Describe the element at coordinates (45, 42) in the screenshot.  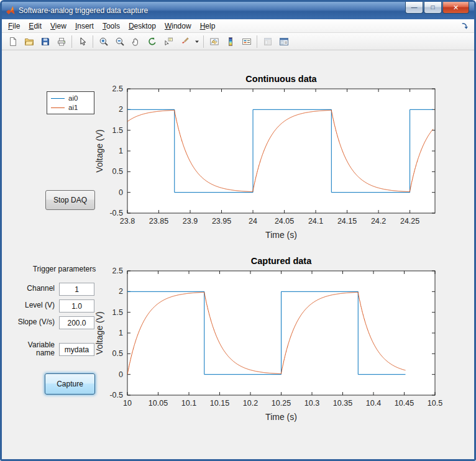
I see `save-figure-button` at that location.